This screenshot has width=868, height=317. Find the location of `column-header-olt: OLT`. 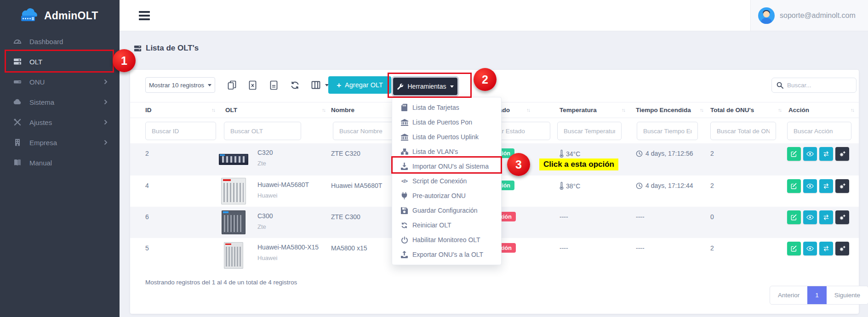

column-header-olt: OLT is located at coordinates (231, 110).